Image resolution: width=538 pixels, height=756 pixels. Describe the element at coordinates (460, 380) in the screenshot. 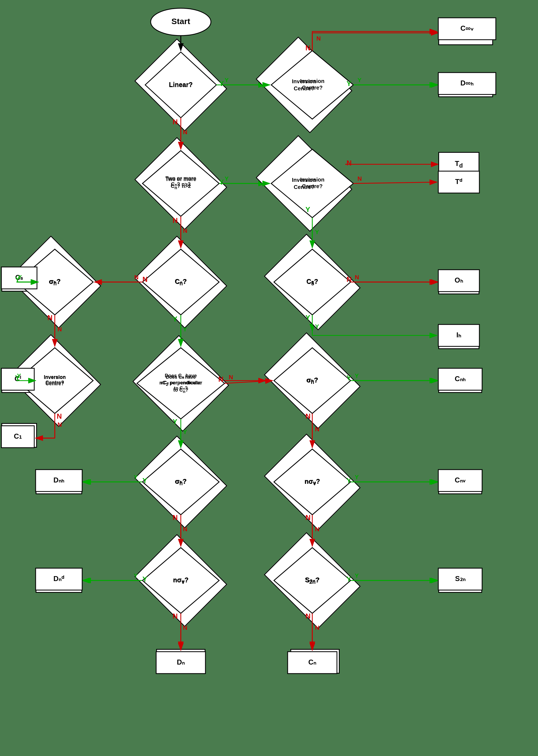

I see `cnh-label: Cnh` at that location.